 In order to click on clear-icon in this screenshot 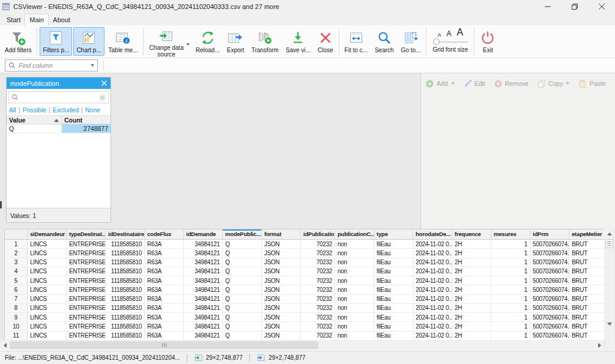, I will do `click(102, 97)`.